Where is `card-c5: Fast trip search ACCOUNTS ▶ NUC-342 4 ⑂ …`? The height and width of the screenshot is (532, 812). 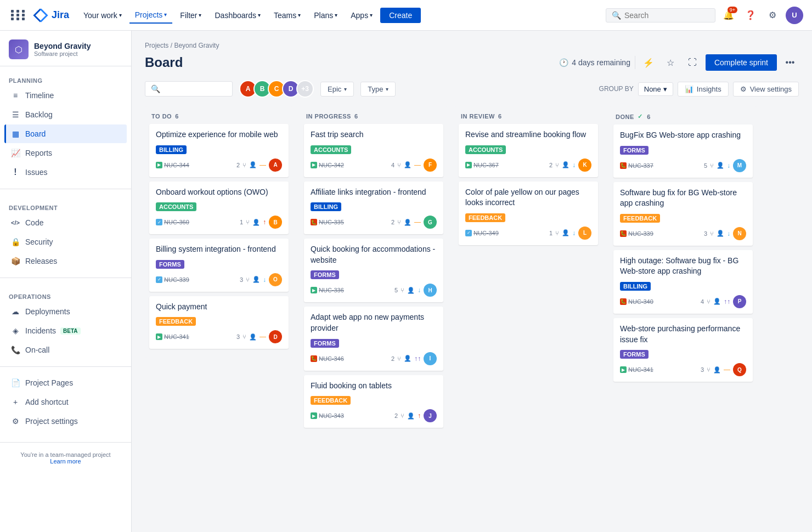
card-c5: Fast trip search ACCOUNTS ▶ NUC-342 4 ⑂ … is located at coordinates (374, 150).